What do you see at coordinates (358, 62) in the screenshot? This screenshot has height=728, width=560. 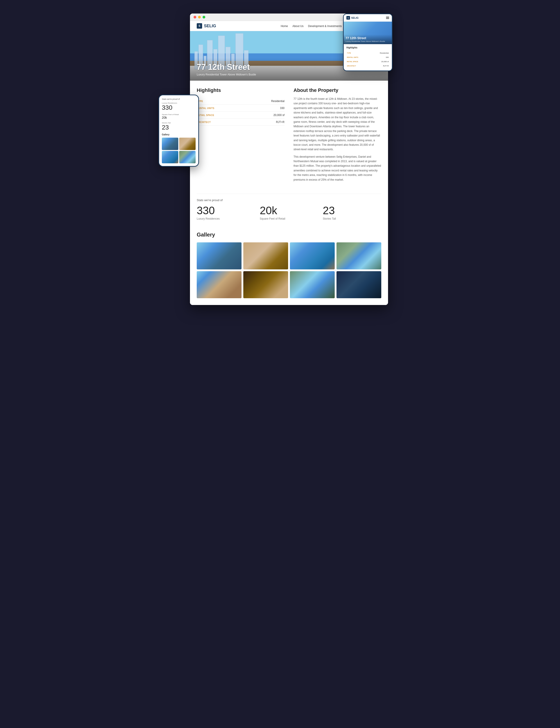 I see `tablet-label-retail: RETAIL SPACE` at bounding box center [358, 62].